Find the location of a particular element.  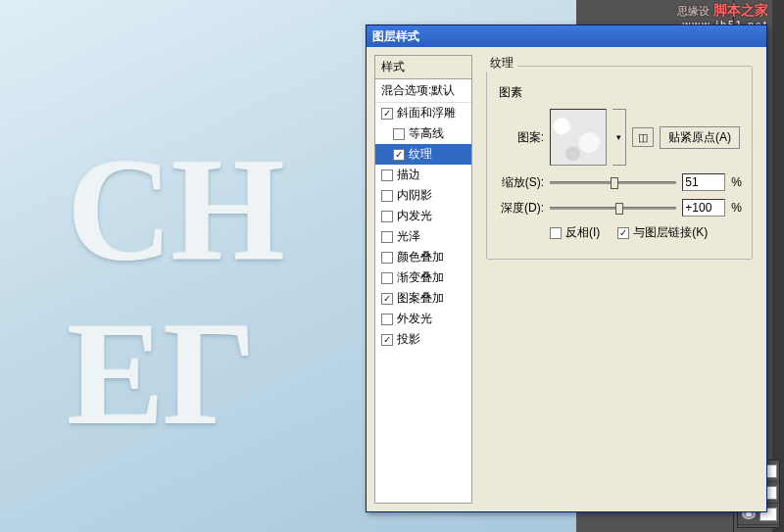

pattern-swatch is located at coordinates (578, 137).